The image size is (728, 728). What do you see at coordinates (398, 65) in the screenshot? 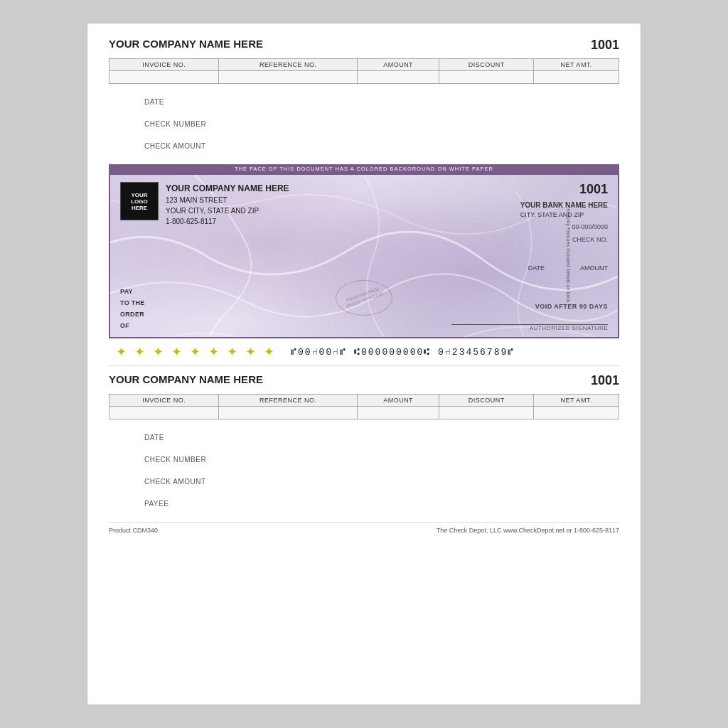
I see `col-amount: AMOUNT` at bounding box center [398, 65].